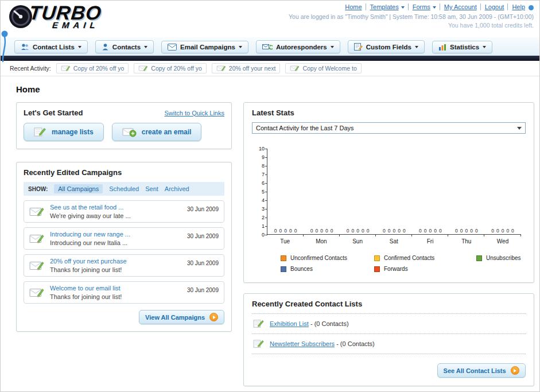 This screenshot has height=392, width=540. What do you see at coordinates (305, 128) in the screenshot?
I see `stats-period-value: Contact Activity for the Last 7 Days` at bounding box center [305, 128].